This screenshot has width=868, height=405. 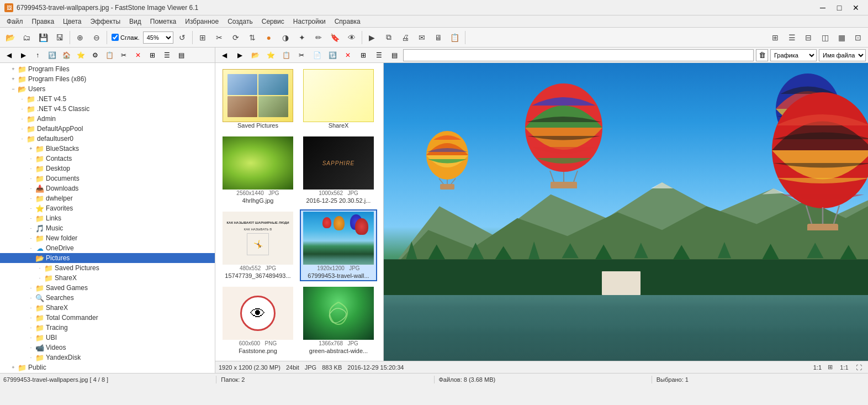 What do you see at coordinates (126, 38) in the screenshot?
I see `smooth-checkbox: Сглаж.` at bounding box center [126, 38].